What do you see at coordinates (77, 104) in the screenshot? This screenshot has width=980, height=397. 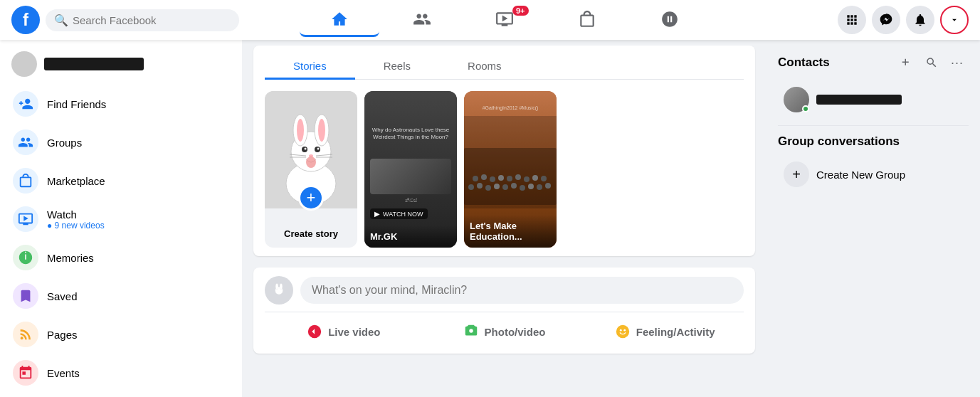 I see `find-friends-label: Find Friends` at bounding box center [77, 104].